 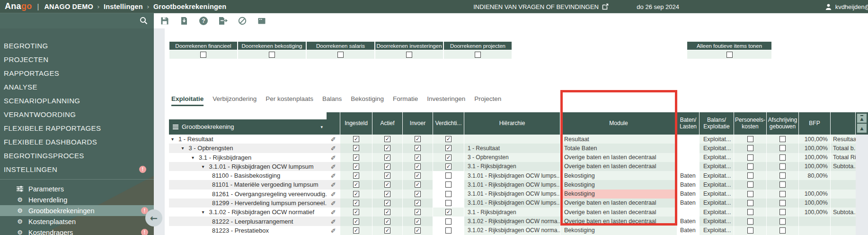 I want to click on sidebar-subitem-parameters: Parameters, so click(x=77, y=189).